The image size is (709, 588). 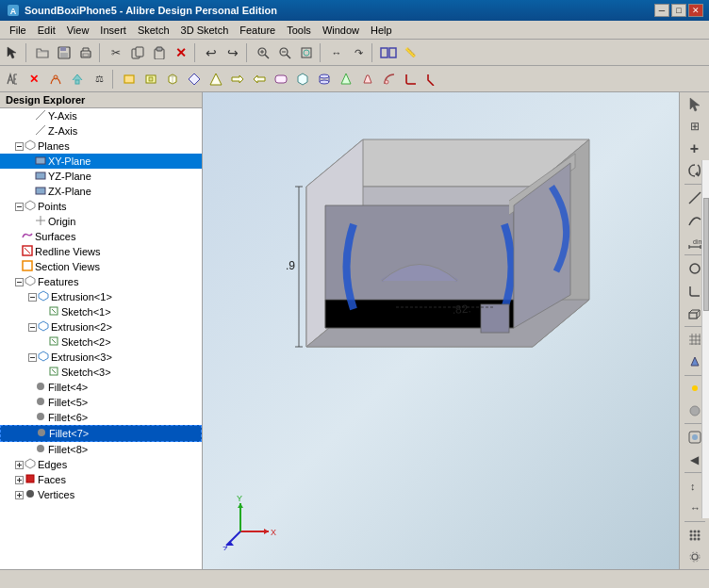 I want to click on rt-btn-zoom-all: ⊞, so click(x=695, y=127).